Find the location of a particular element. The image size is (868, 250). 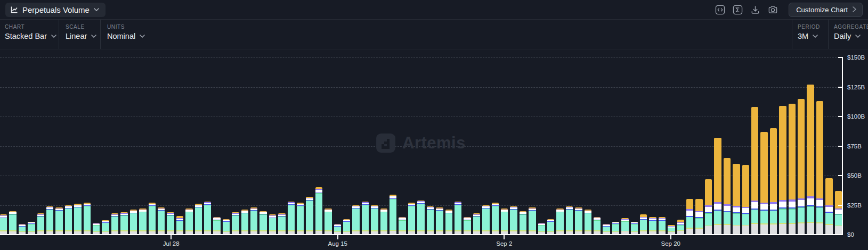

screenshot-icon is located at coordinates (773, 10).